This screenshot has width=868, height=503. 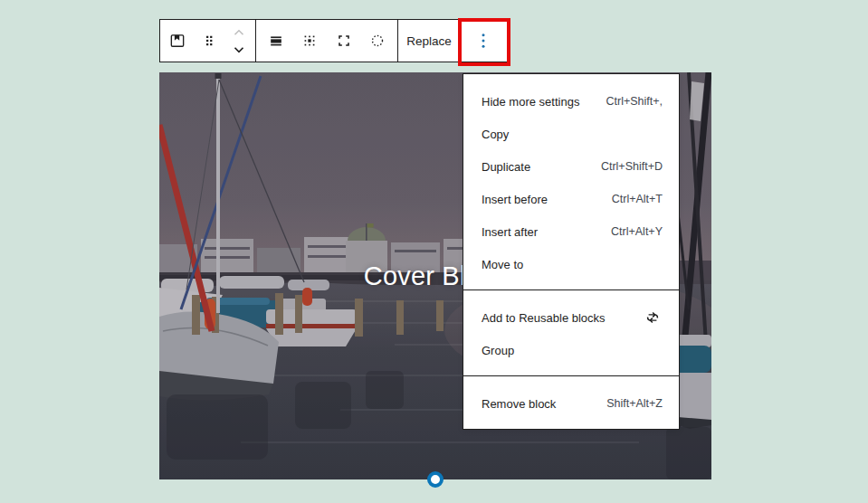 I want to click on align-button, so click(x=276, y=41).